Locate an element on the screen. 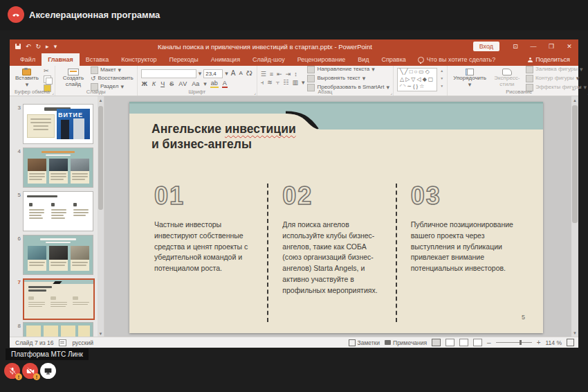 The width and height of the screenshot is (588, 392). shapes-gallery: ╲╱□○▭◇ △▷▽◁◆▢ ◜◝∼{}☆ is located at coordinates (417, 80).